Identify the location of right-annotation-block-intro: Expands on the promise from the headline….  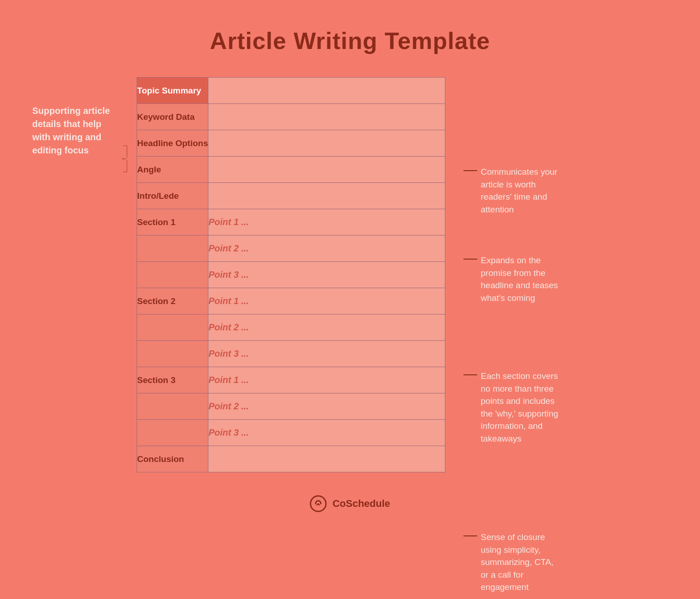
(513, 279).